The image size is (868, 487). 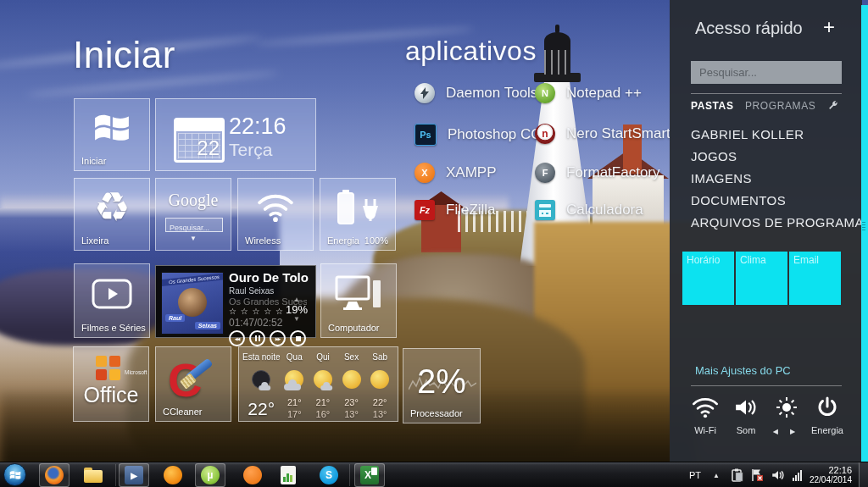 What do you see at coordinates (545, 134) in the screenshot?
I see `nero-icon: n` at bounding box center [545, 134].